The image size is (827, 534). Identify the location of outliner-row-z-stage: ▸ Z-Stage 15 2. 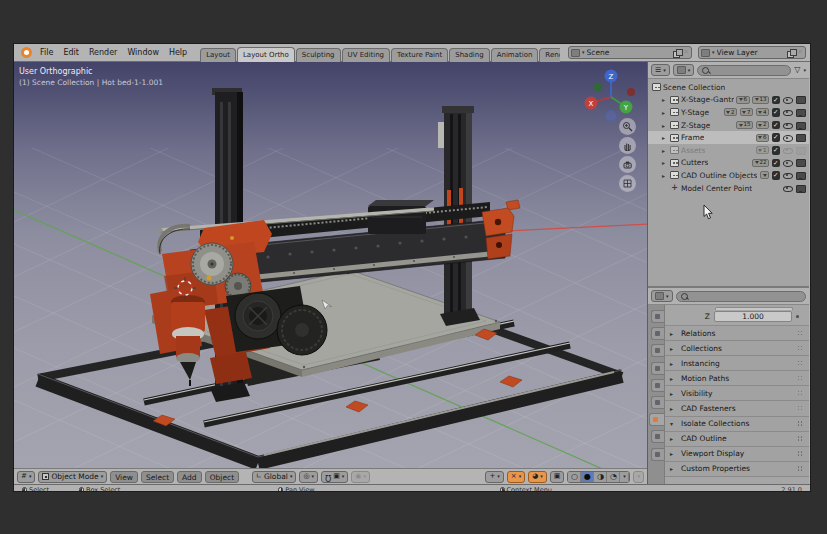
(728, 126).